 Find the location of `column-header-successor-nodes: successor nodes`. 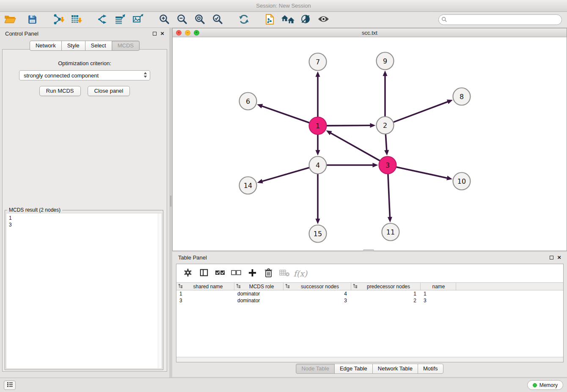

column-header-successor-nodes: successor nodes is located at coordinates (317, 286).